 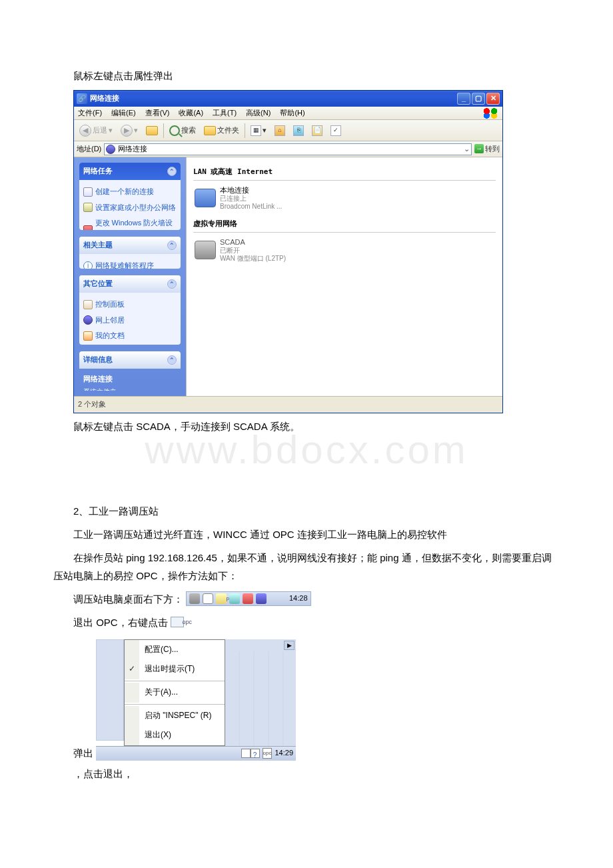 What do you see at coordinates (130, 192) in the screenshot?
I see `create-connection-link: 创建一个新的连接` at bounding box center [130, 192].